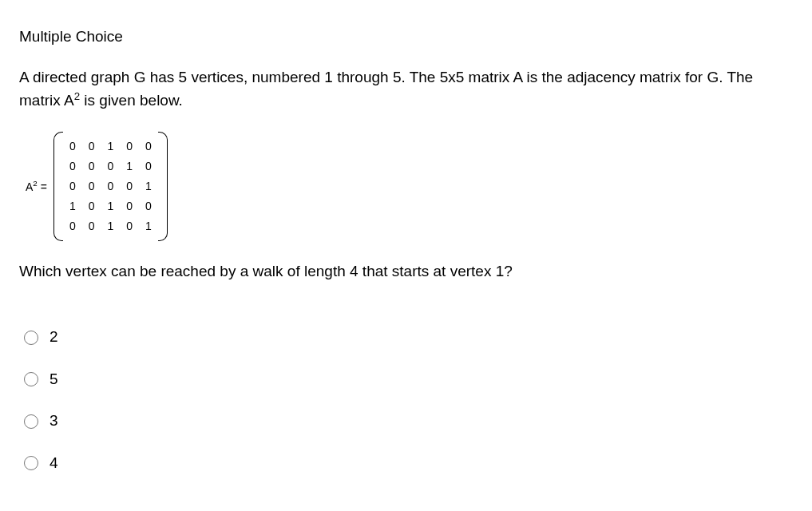  I want to click on option-2: 2, so click(409, 337).